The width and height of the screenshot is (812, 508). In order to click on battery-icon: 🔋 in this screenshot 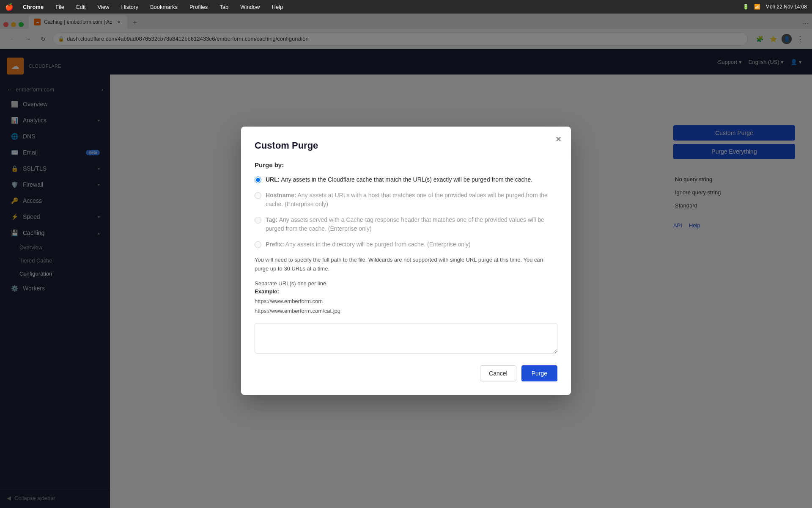, I will do `click(746, 7)`.